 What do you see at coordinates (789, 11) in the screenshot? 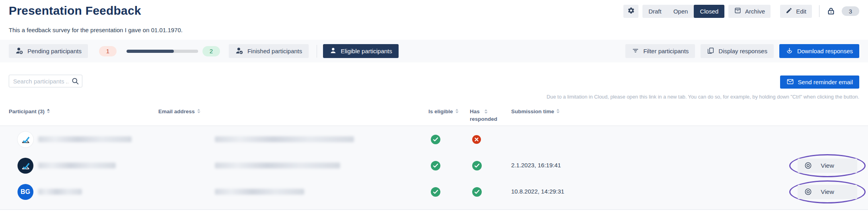
I see `pencil-icon` at bounding box center [789, 11].